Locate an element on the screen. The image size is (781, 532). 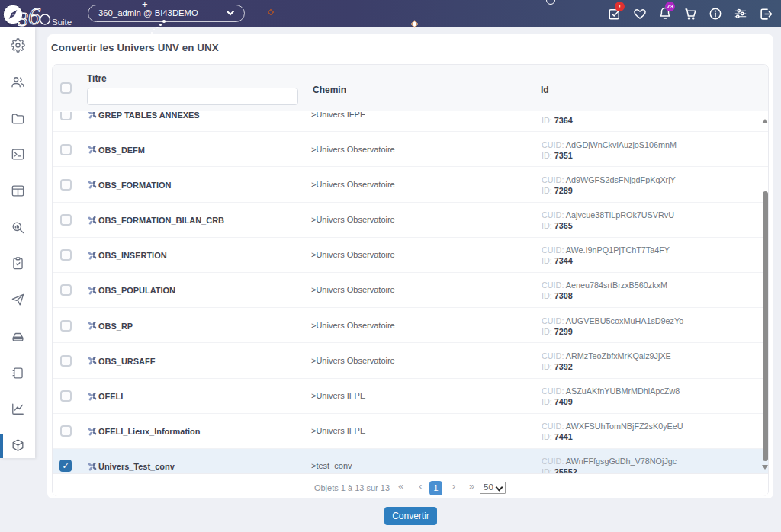
svg-text: 6 is located at coordinates (34, 16).